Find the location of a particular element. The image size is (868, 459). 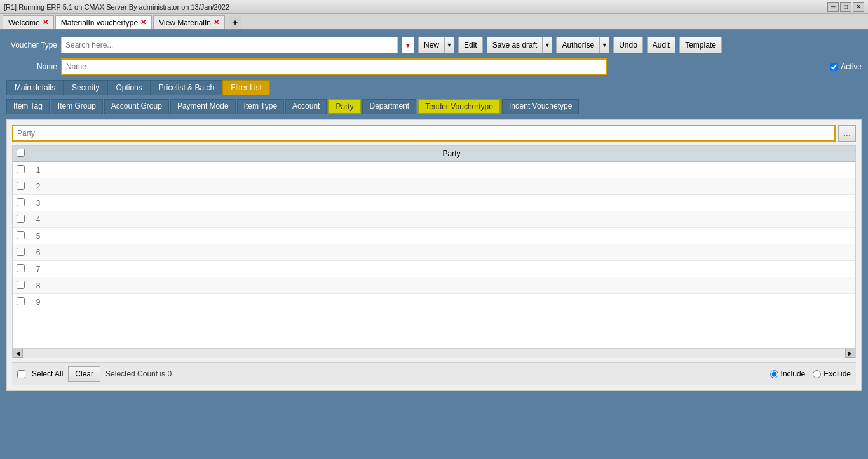

clear-button: Clear is located at coordinates (84, 374).